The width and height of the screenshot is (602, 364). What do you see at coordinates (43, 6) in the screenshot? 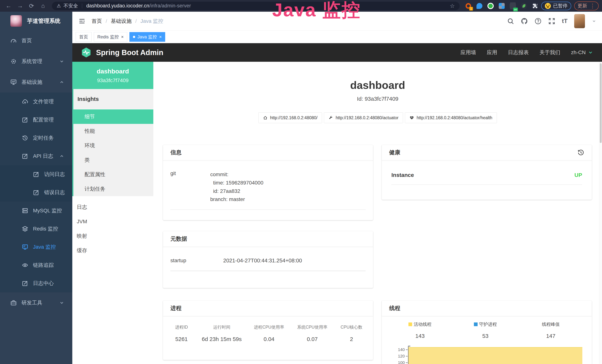
I see `browser-home-icon: ⌂` at bounding box center [43, 6].